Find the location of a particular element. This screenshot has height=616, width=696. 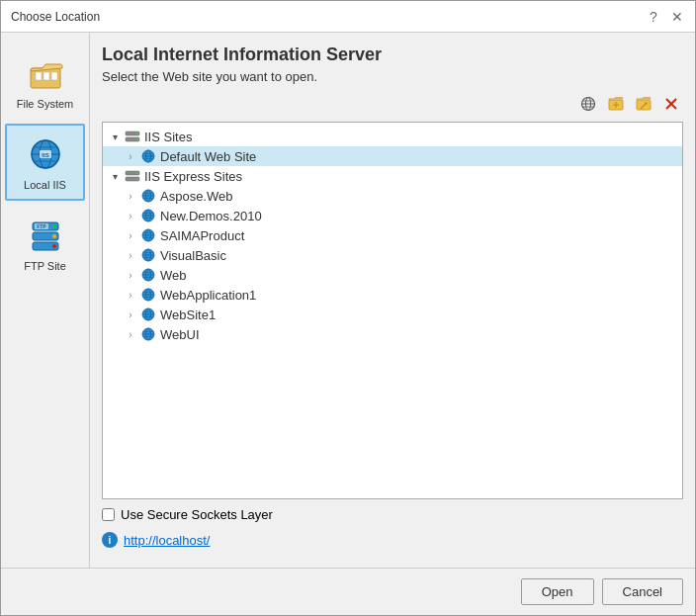

tree-expand-web-application1: › is located at coordinates (130, 295).